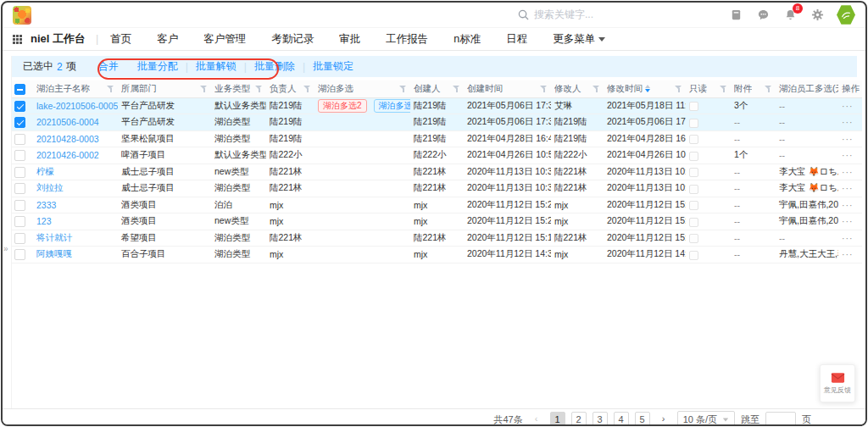  I want to click on record-link: 2333, so click(46, 205).